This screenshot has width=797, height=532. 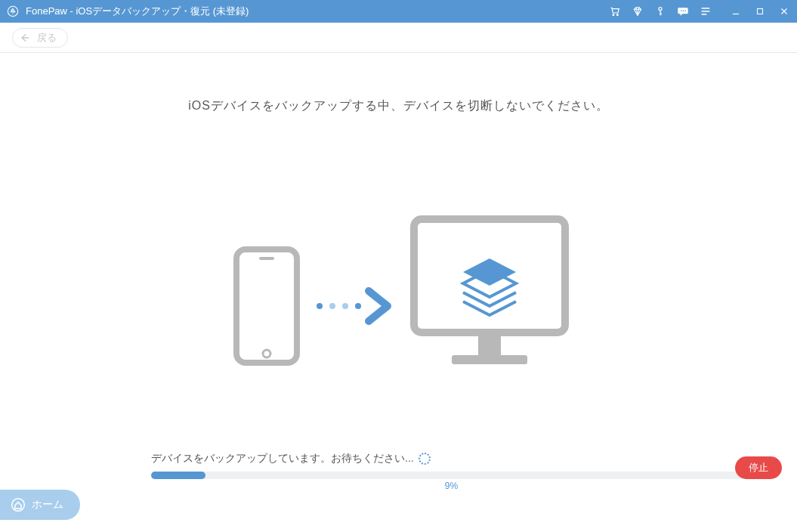 What do you see at coordinates (758, 468) in the screenshot?
I see `stop-button: 停止` at bounding box center [758, 468].